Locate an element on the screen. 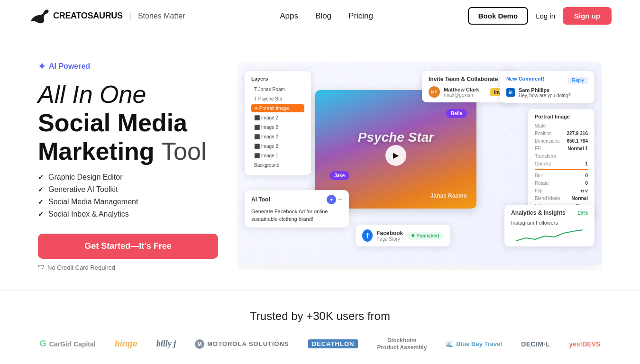 This screenshot has width=640, height=364. motorola-label: MOTOROLA SOLUTIONS is located at coordinates (248, 344).